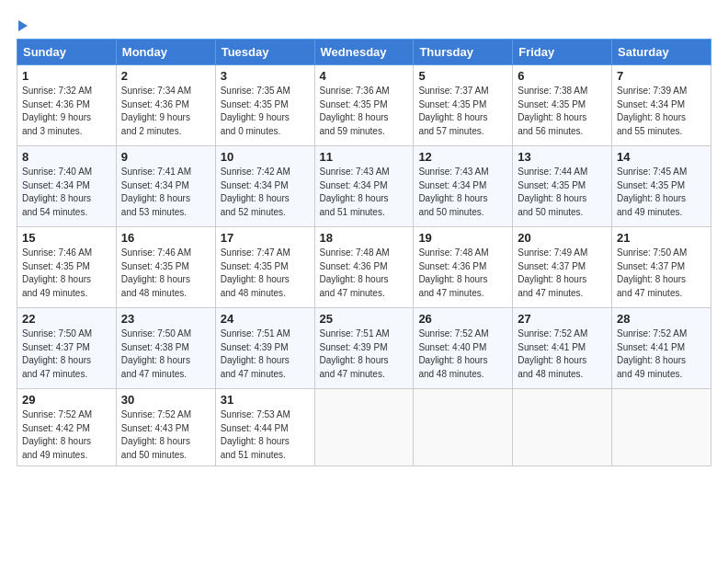 The image size is (728, 563). What do you see at coordinates (662, 237) in the screenshot?
I see `day-number: 21` at bounding box center [662, 237].